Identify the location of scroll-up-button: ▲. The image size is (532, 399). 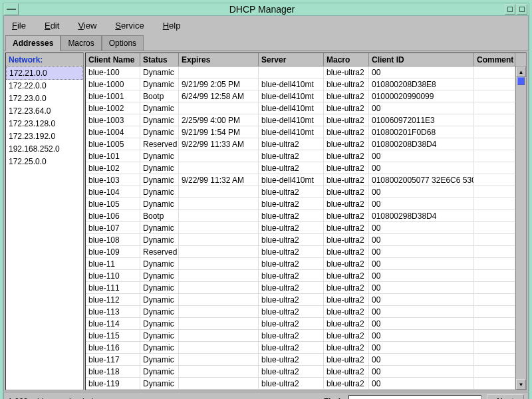
(521, 72).